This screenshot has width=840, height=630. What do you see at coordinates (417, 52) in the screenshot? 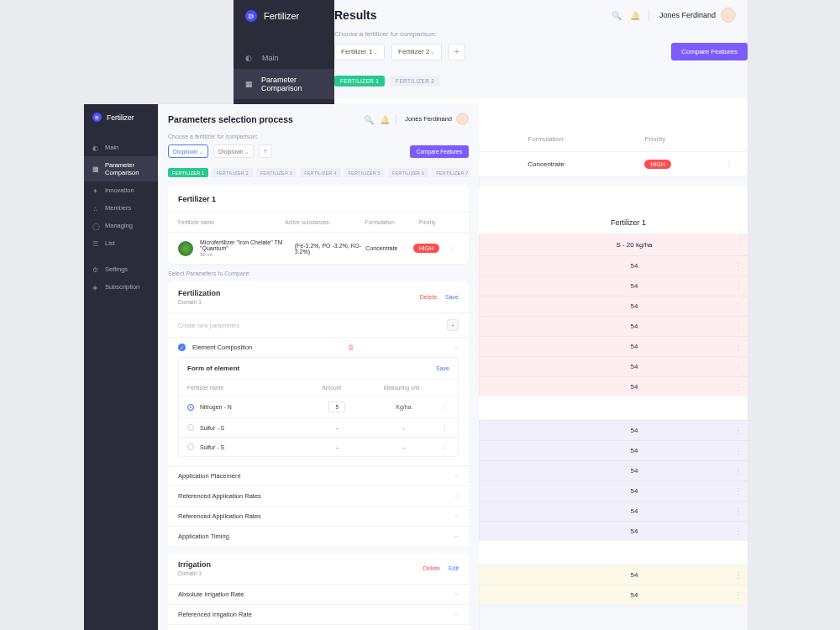
I see `select-fertilizer-2: Fertilizer 2⌄` at bounding box center [417, 52].